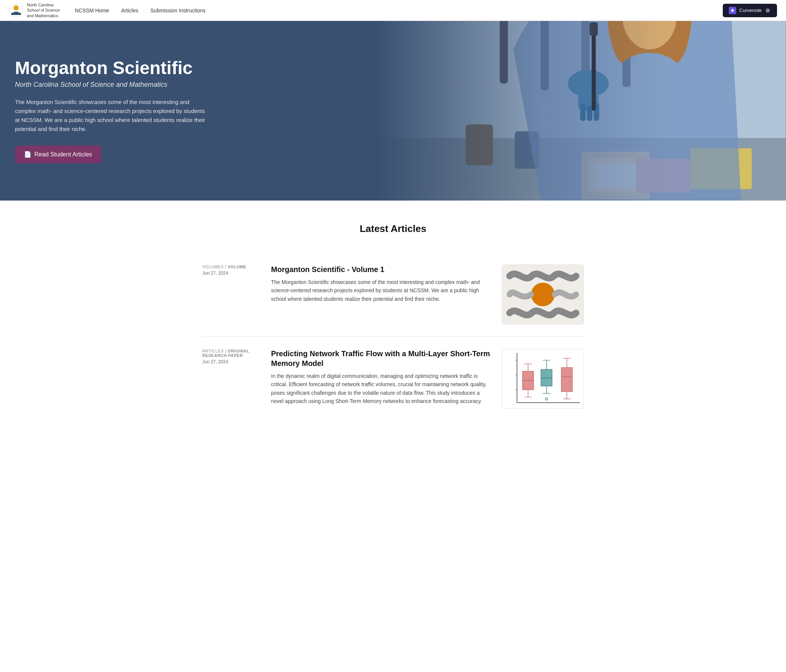 This screenshot has height=672, width=786. What do you see at coordinates (393, 294) in the screenshot?
I see `article-card: Volumes | Volume Jun 27, 2024 Morganton …` at bounding box center [393, 294].